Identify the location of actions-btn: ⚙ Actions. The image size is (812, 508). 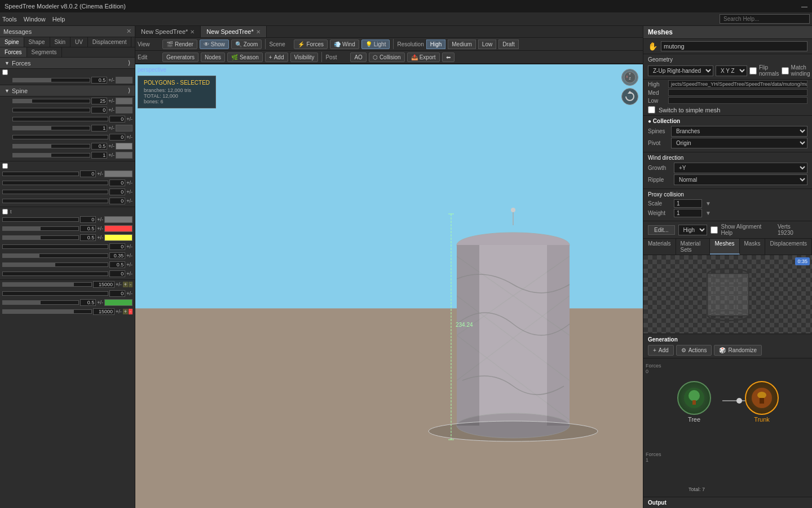
(694, 350).